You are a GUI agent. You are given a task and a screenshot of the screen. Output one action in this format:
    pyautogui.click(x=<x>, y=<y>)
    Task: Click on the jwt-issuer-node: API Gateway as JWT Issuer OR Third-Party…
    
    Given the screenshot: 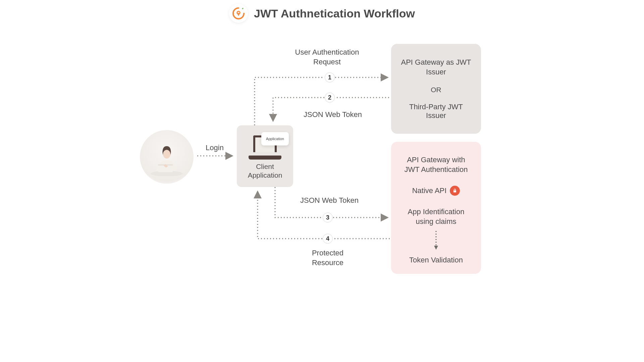 What is the action you would take?
    pyautogui.click(x=436, y=89)
    